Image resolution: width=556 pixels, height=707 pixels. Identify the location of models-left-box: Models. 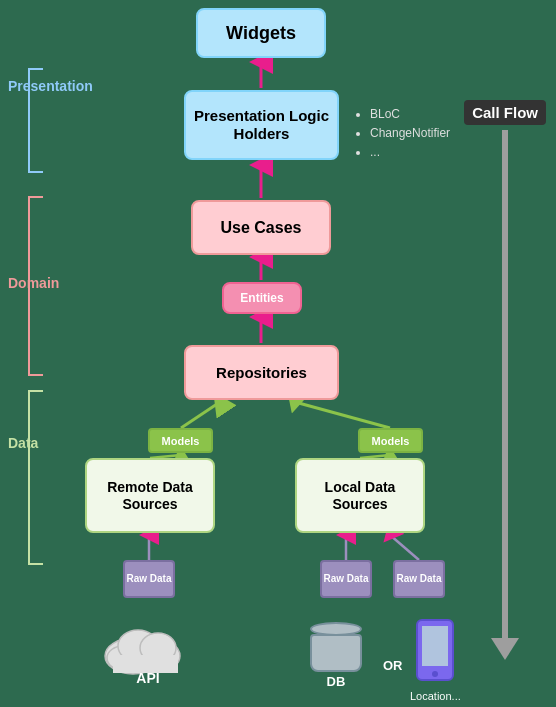
(180, 440).